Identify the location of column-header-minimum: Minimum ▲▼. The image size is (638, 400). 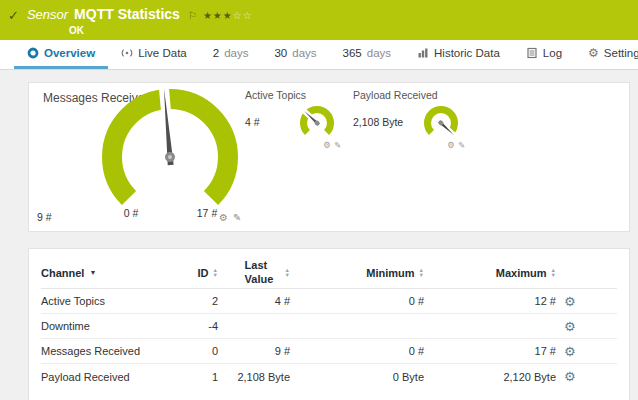
(357, 273).